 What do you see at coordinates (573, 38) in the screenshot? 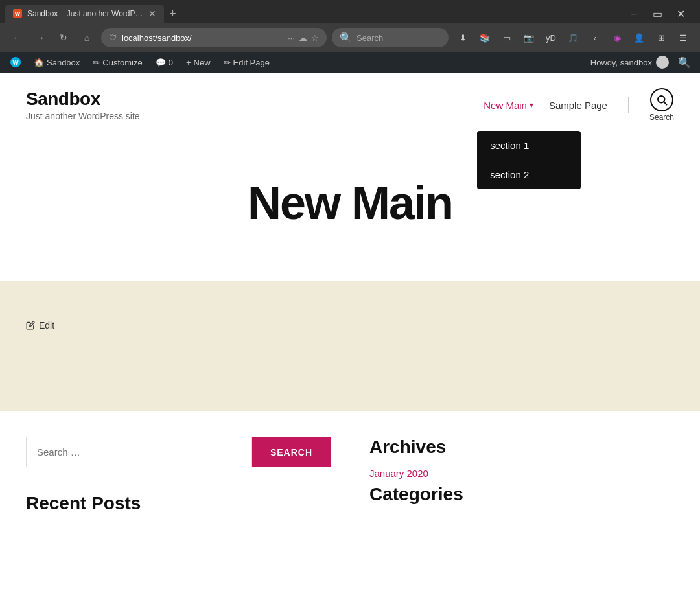
I see `settings-icon-1: 🎵` at bounding box center [573, 38].